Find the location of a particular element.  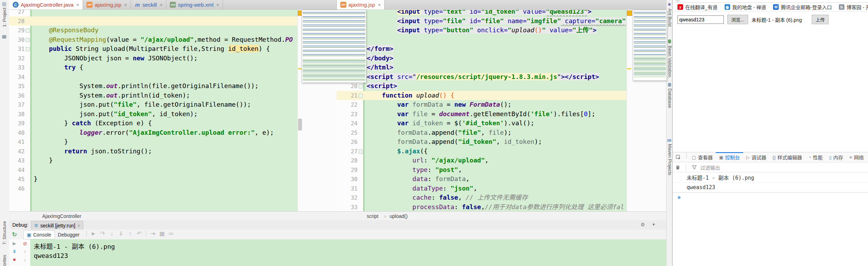

line-number: 22 is located at coordinates (347, 105).